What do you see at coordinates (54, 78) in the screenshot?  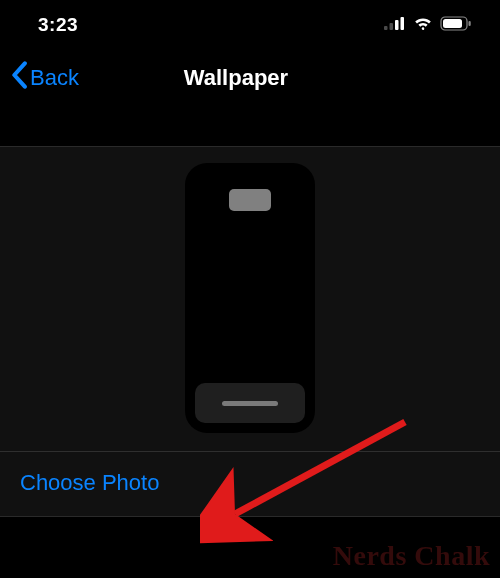 I see `back-label: Back` at bounding box center [54, 78].